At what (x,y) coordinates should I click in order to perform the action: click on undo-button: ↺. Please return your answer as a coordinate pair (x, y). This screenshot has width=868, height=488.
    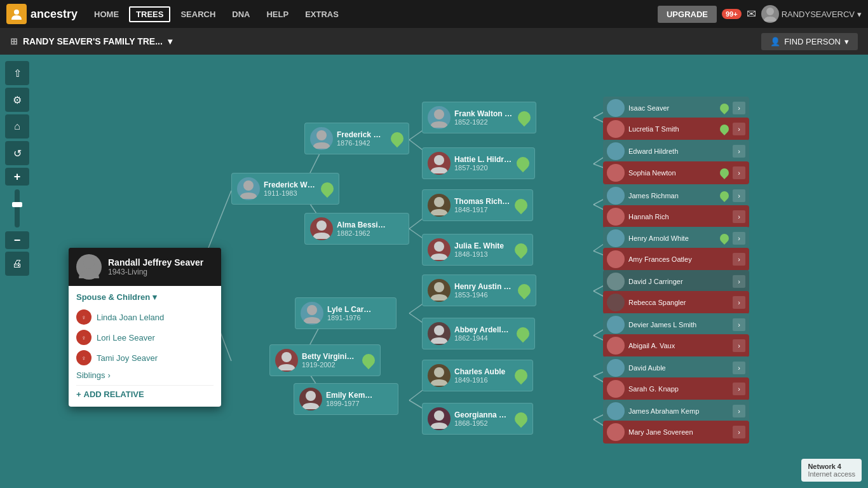
    Looking at the image, I should click on (17, 153).